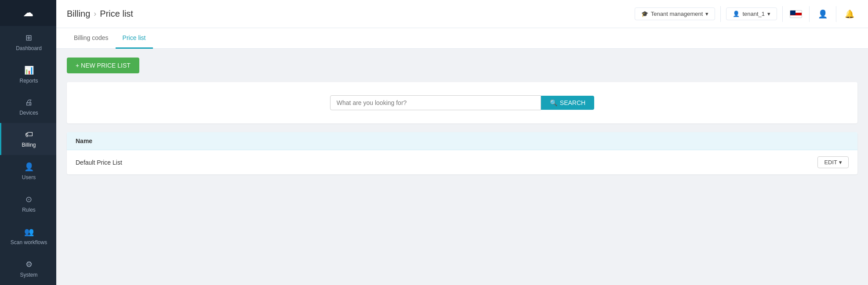 This screenshot has width=868, height=285. Describe the element at coordinates (103, 65) in the screenshot. I see `new-price-list-button: + NEW PRICE LIST` at that location.